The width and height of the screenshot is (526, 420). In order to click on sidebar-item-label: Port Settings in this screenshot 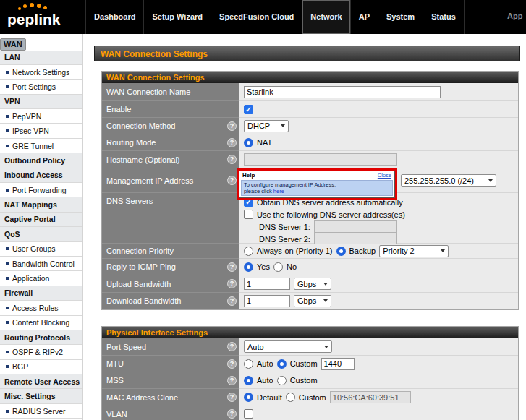, I will do `click(34, 87)`.